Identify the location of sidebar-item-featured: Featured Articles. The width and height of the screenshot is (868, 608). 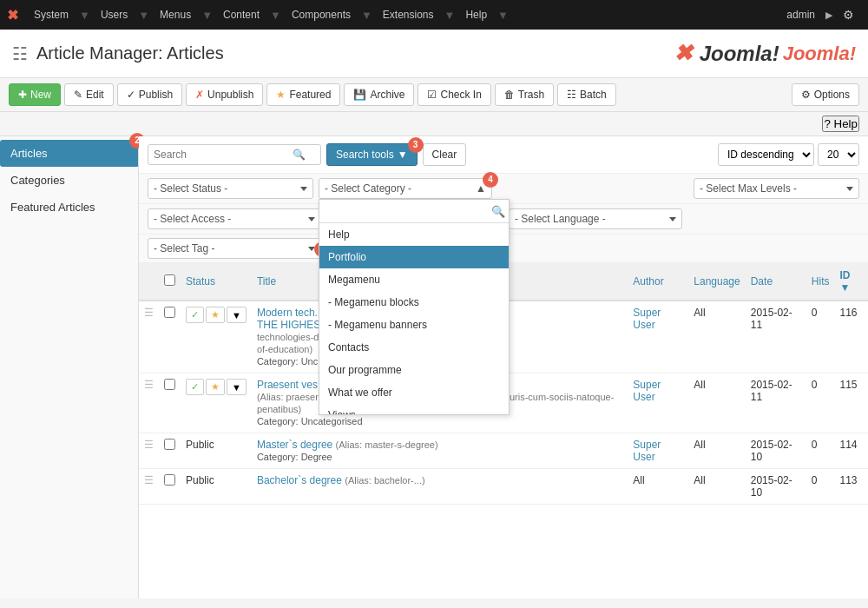
(69, 207).